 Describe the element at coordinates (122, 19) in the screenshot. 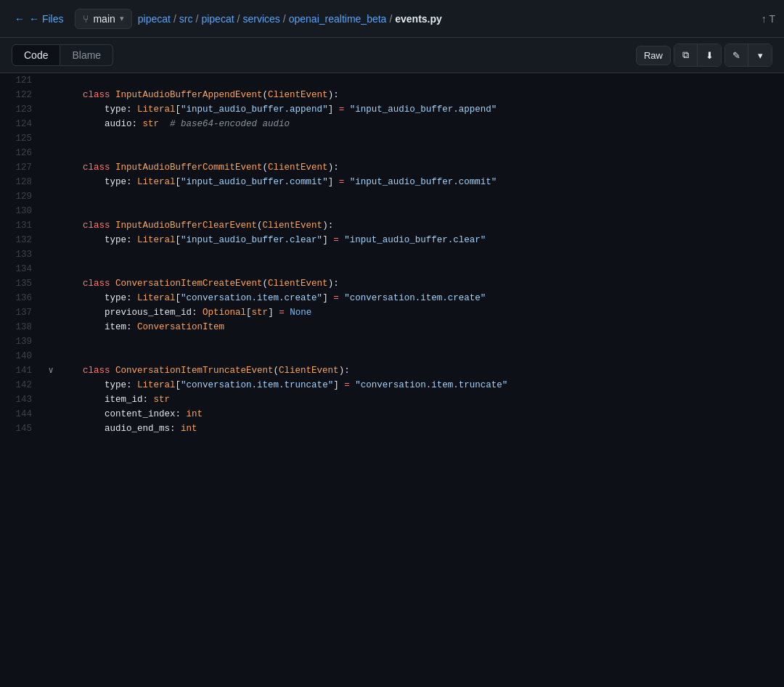

I see `branch-dropdown-icon: ▾` at that location.